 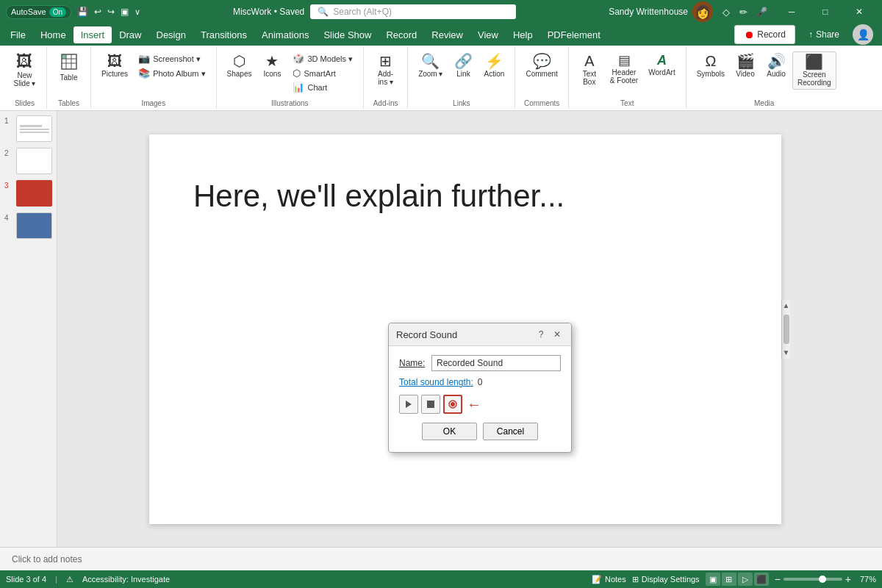 What do you see at coordinates (488, 35) in the screenshot?
I see `menu-view: View` at bounding box center [488, 35].